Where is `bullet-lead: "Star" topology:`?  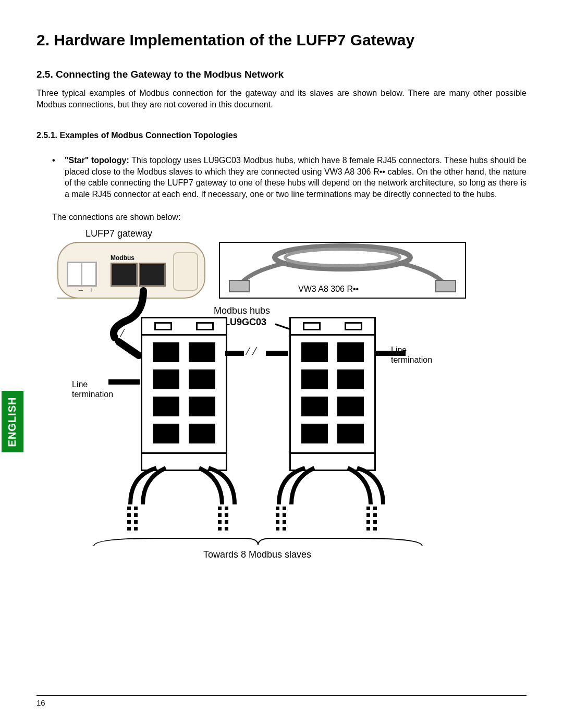
bullet-lead: "Star" topology: is located at coordinates (97, 161).